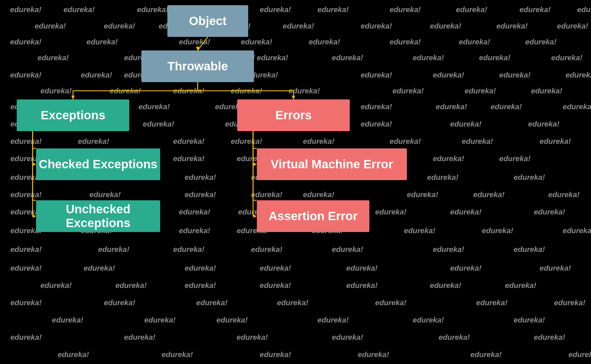 This screenshot has width=591, height=364. Describe the element at coordinates (332, 164) in the screenshot. I see `node-vme-label: Virtual Machine Error` at that location.